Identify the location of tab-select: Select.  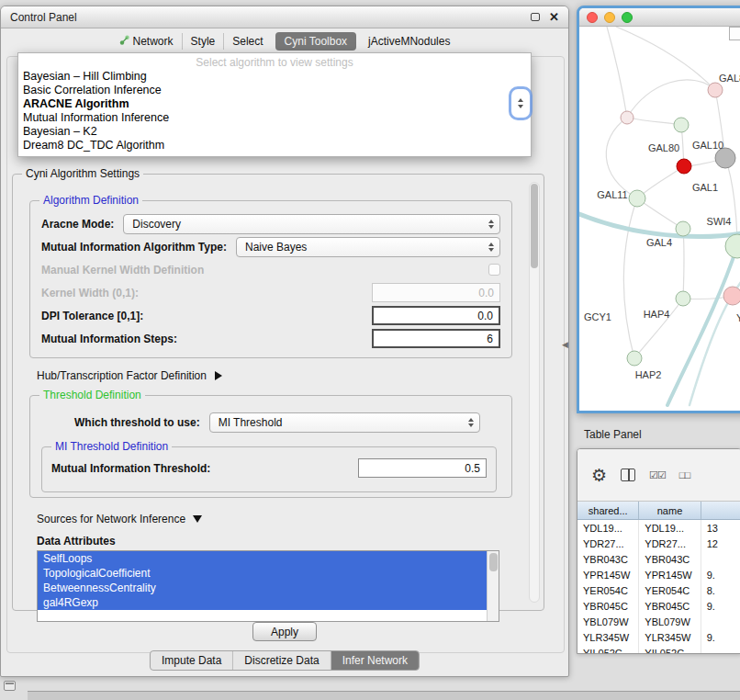
(247, 41).